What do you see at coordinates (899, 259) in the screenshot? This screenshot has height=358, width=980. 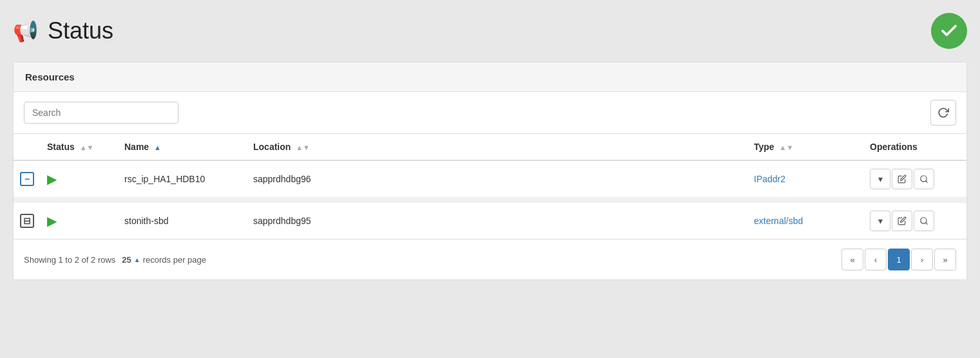 I see `pagination: « ‹ 1 › »` at bounding box center [899, 259].